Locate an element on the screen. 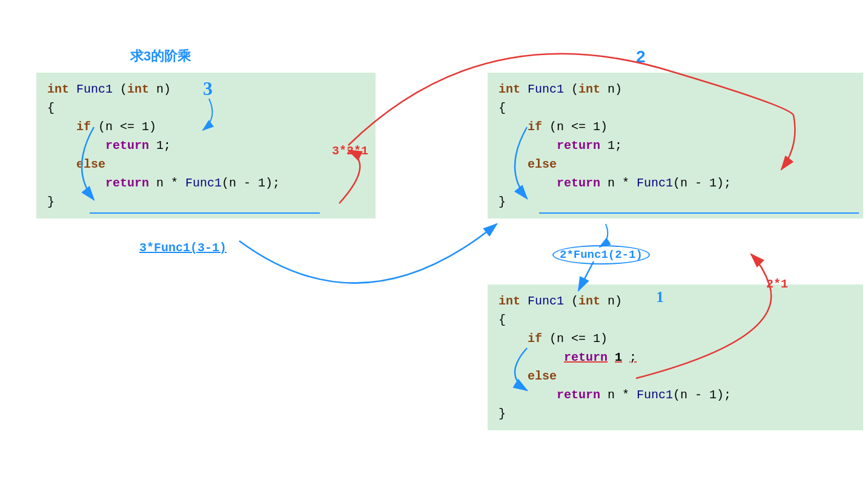 This screenshot has width=868, height=503. box1-line7: } is located at coordinates (206, 202).